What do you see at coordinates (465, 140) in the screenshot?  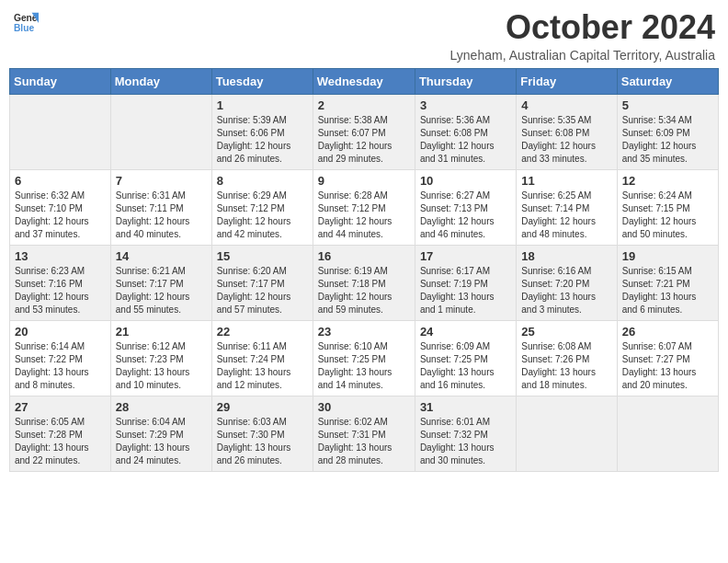 I see `day-info: Sunrise: 5:36 AMSunset: 6:08 PMDaylight:…` at bounding box center [465, 140].